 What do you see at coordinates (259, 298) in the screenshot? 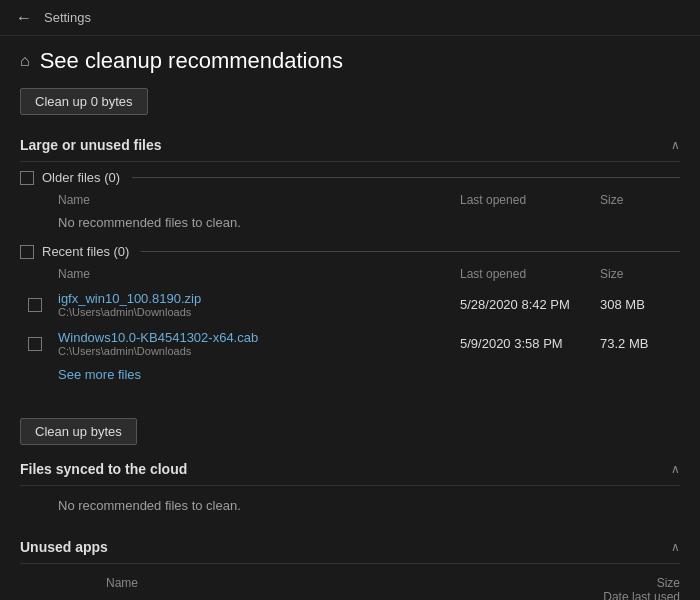
I see `file-name: igfx_win10_100.8190.zip` at bounding box center [259, 298].